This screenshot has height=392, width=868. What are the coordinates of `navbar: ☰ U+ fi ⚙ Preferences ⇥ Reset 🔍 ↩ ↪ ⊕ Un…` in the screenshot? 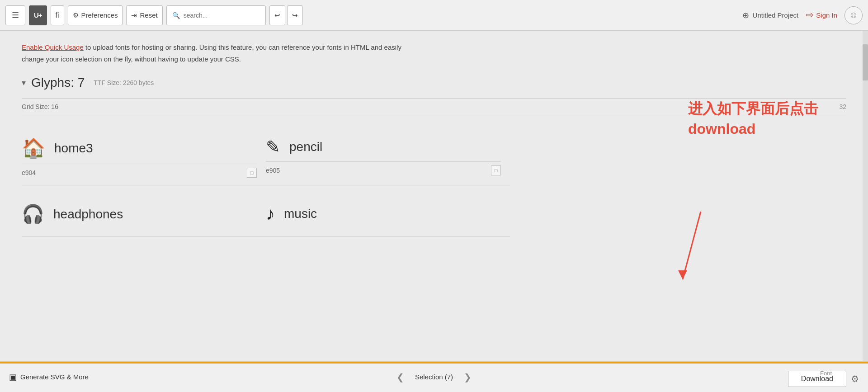 It's located at (434, 15).